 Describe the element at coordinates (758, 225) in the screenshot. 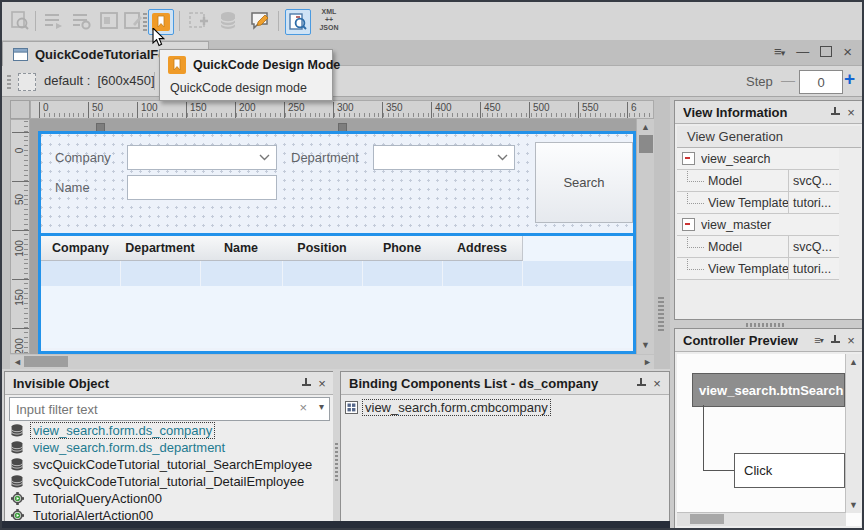

I see `tree-group-row: view_master` at that location.